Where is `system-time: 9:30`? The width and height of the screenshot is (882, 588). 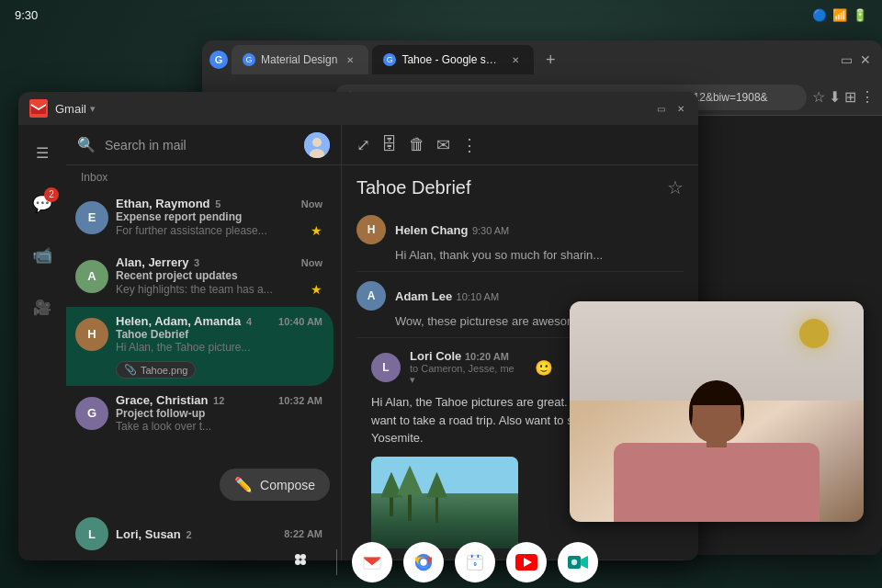
system-time: 9:30 is located at coordinates (26, 15).